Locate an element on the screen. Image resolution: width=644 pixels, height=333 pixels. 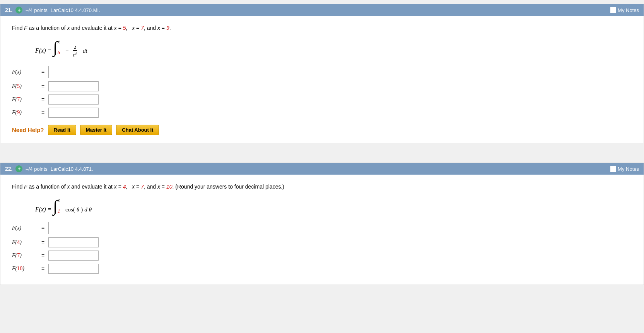
answer-row-22-f7: F(7) = is located at coordinates (322, 256).